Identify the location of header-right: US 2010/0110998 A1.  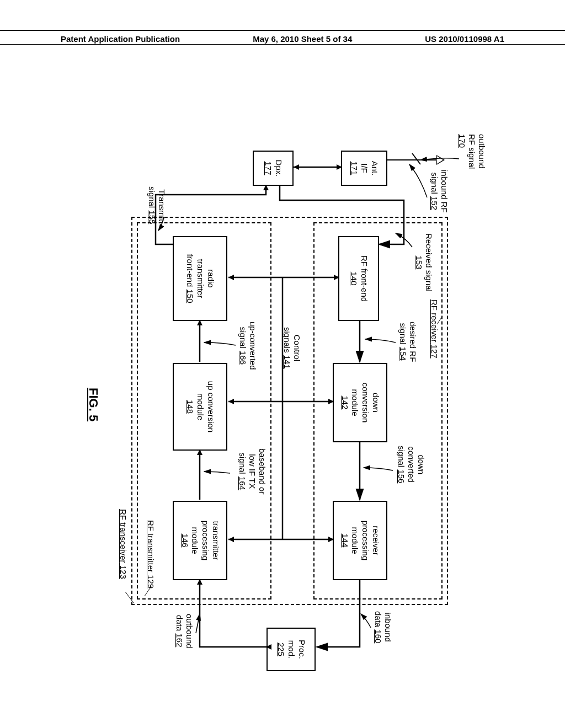
(465, 39).